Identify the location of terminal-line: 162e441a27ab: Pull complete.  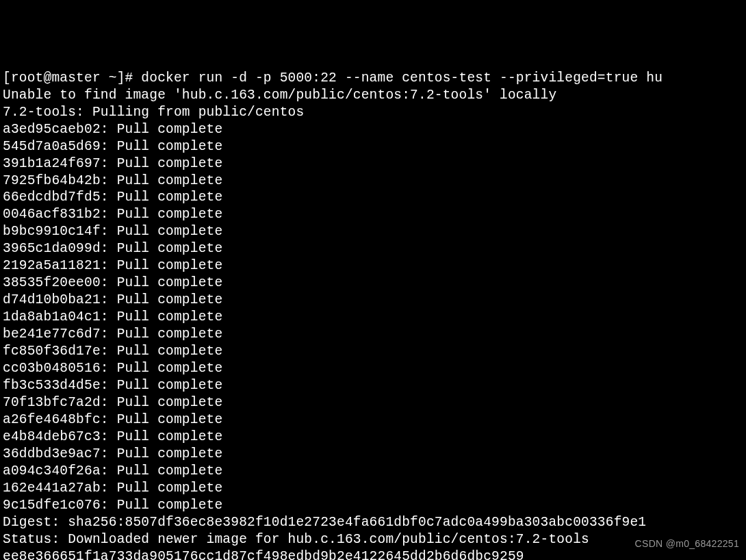
(373, 489).